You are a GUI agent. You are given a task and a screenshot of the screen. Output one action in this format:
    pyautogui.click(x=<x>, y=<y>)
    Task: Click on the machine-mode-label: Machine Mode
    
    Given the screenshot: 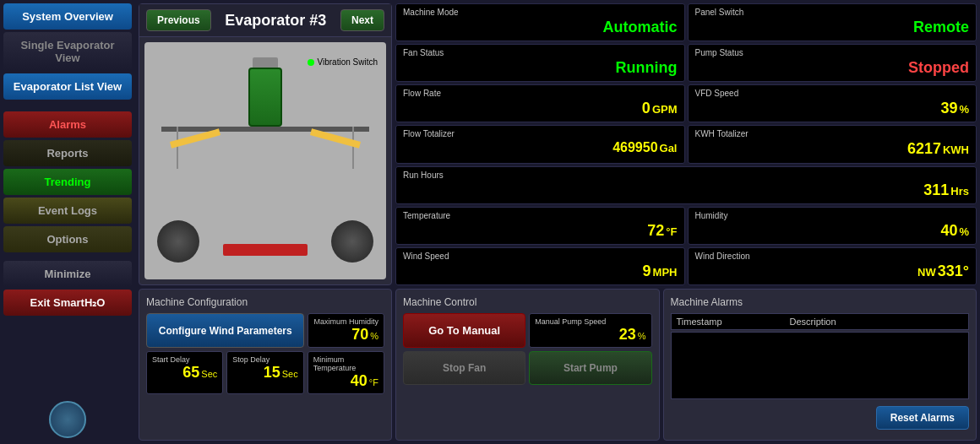 What is the action you would take?
    pyautogui.click(x=541, y=12)
    